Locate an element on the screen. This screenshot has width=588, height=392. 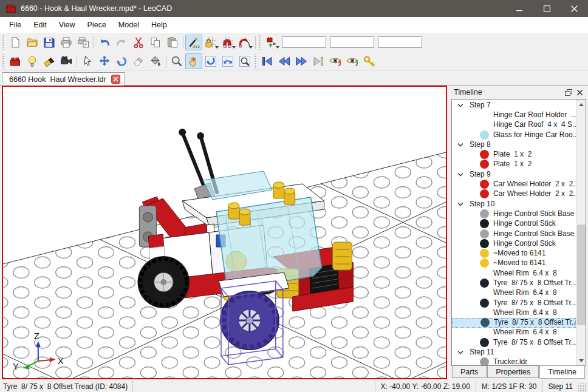
dock-tab-parts: Parts is located at coordinates (469, 372).